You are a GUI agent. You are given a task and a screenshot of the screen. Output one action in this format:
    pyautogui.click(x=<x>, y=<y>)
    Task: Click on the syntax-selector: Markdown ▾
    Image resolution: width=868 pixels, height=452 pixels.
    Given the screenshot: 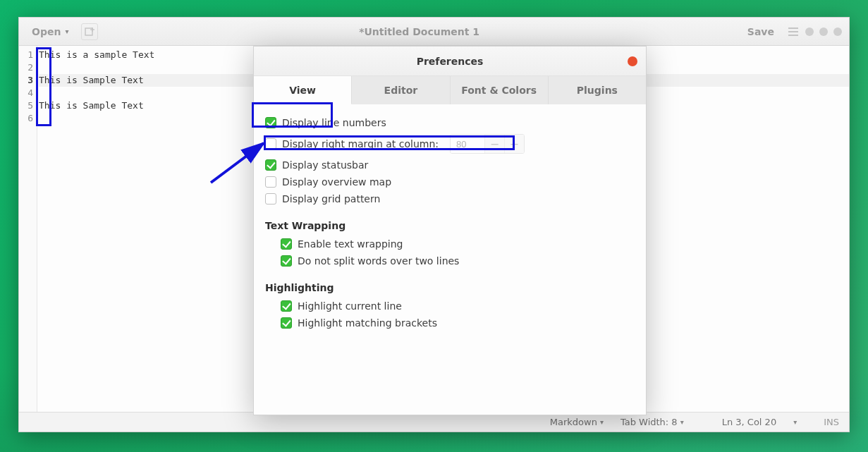 What is the action you would take?
    pyautogui.click(x=577, y=422)
    